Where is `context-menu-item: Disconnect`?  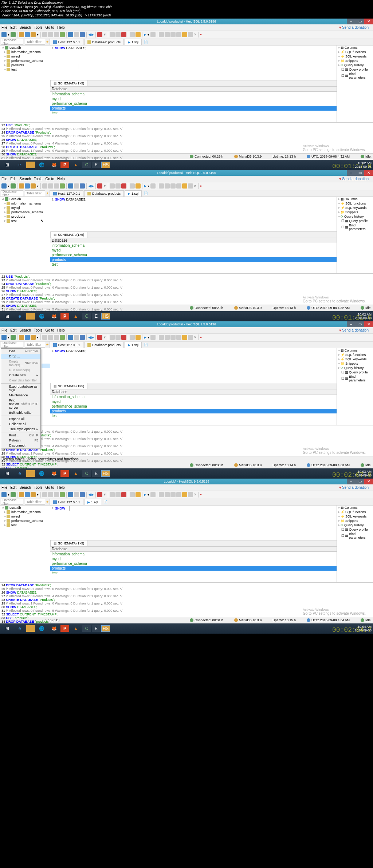
context-menu-item: Disconnect is located at coordinates (21, 445).